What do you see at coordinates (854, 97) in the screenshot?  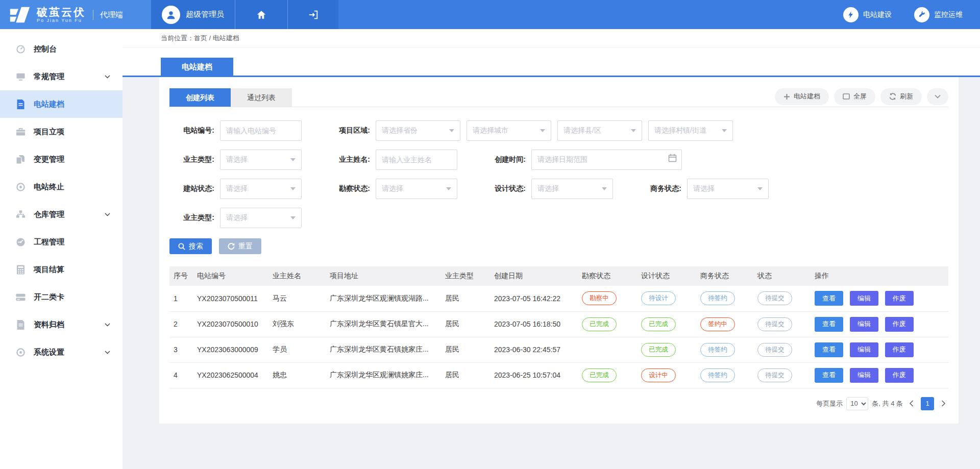 I see `fullscreen-button: 全屏` at bounding box center [854, 97].